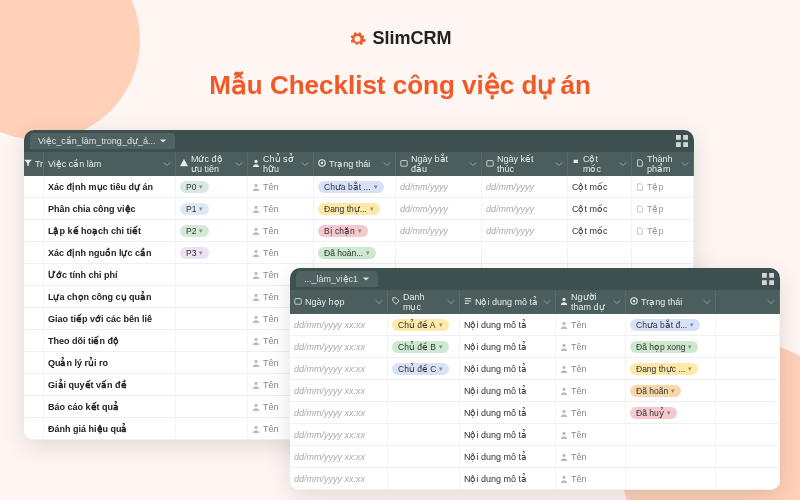 The height and width of the screenshot is (500, 800). What do you see at coordinates (110, 406) in the screenshot?
I see `cell: Báo cáo kết quả` at bounding box center [110, 406].